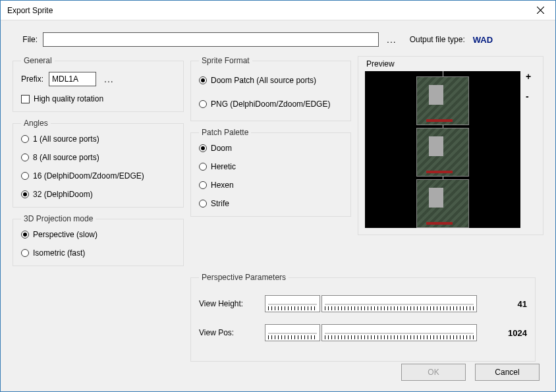 The width and height of the screenshot is (556, 392). What do you see at coordinates (98, 157) in the screenshot?
I see `angles-option: 8 (All source ports)` at bounding box center [98, 157].